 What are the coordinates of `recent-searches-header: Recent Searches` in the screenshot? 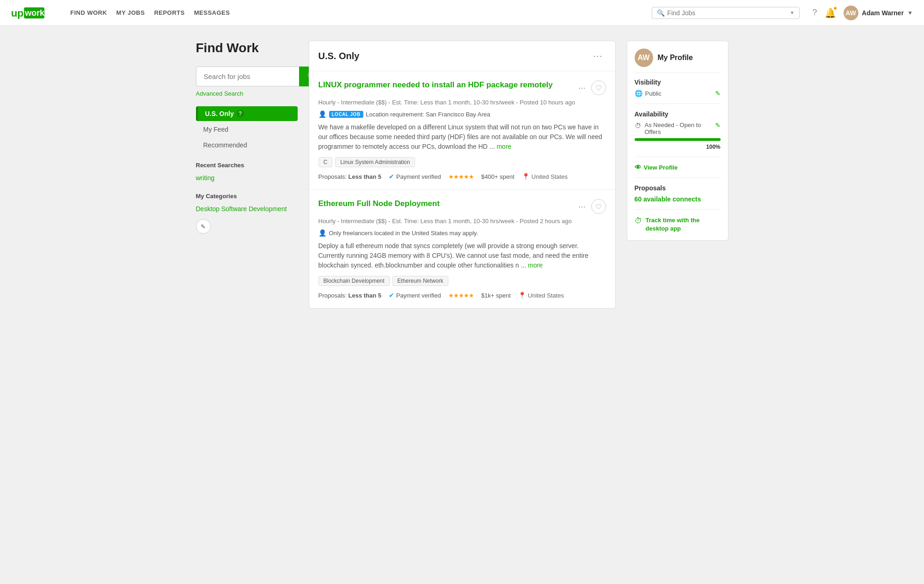 It's located at (247, 165).